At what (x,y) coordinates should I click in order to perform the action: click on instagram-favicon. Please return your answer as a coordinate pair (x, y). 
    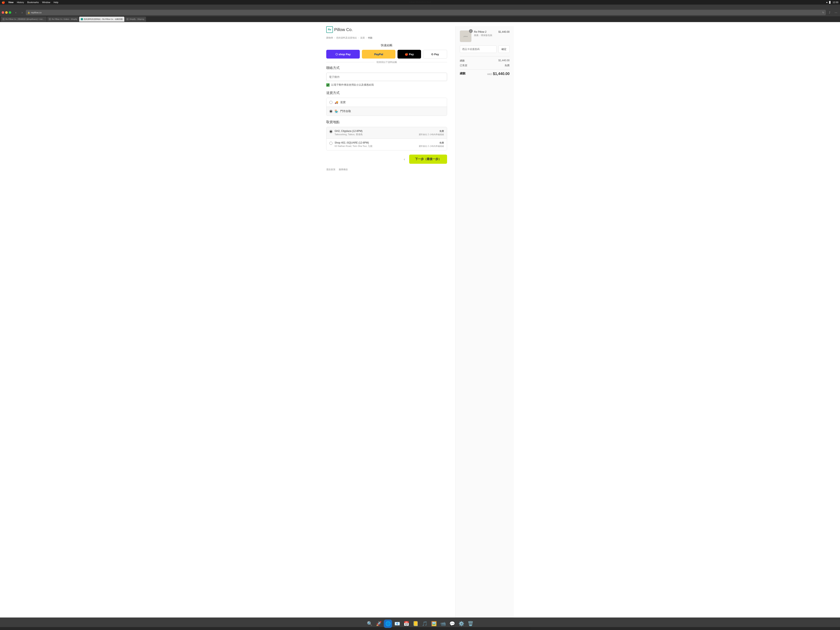
    Looking at the image, I should click on (4, 19).